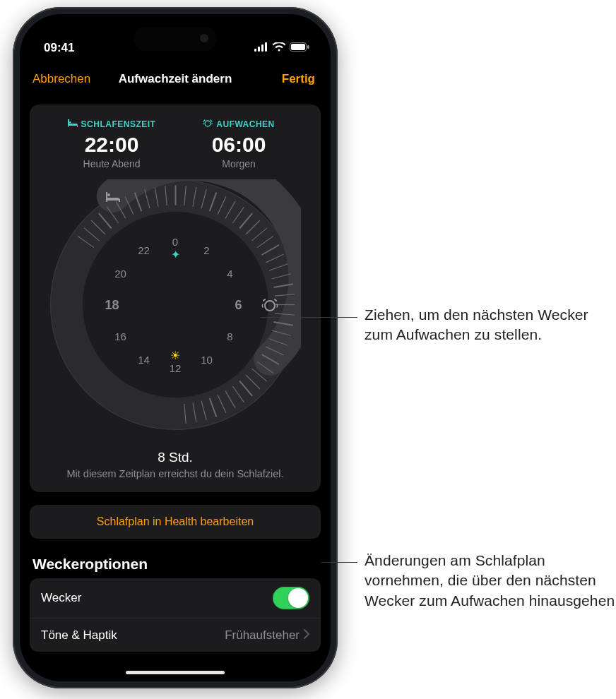 This screenshot has width=616, height=699. I want to click on sun-icon: ☀, so click(175, 356).